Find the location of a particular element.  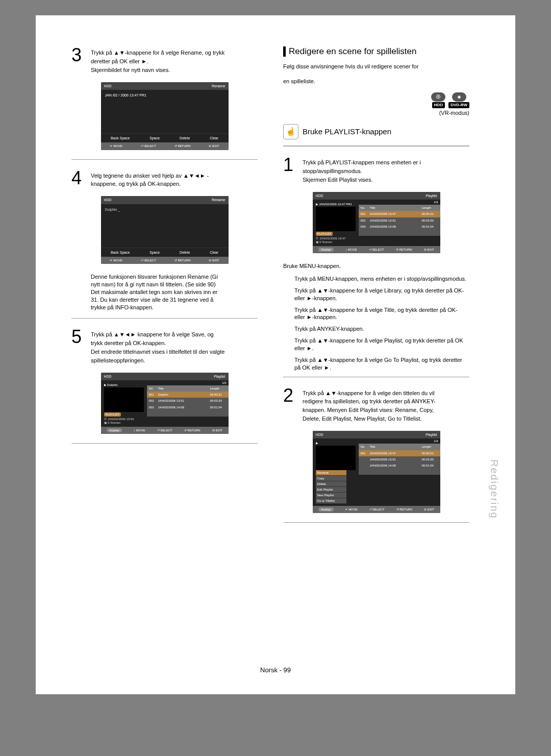

text: Trykk på ▲▼-knappene for å velge den tit… is located at coordinates (386, 393).